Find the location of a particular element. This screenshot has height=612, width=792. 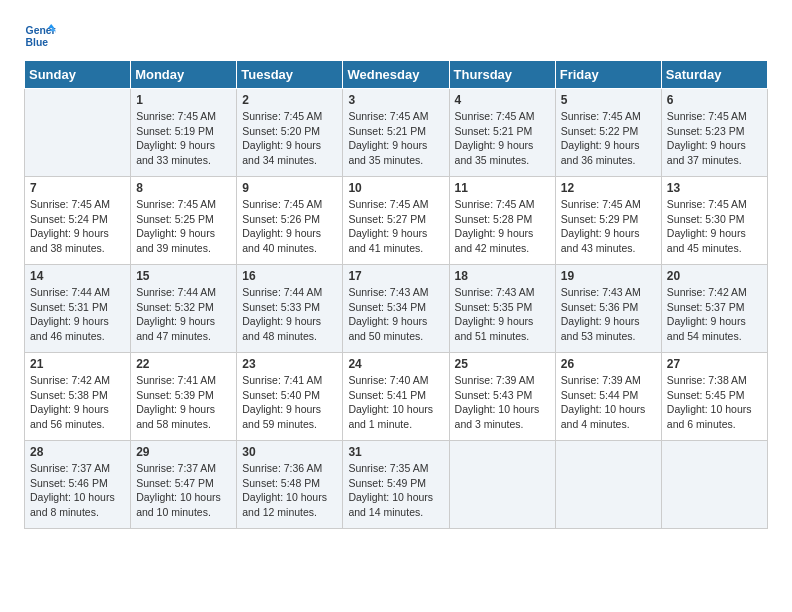

cell-content: Sunrise: 7:40 AM Sunset: 5:41 PM Dayligh… is located at coordinates (396, 402).